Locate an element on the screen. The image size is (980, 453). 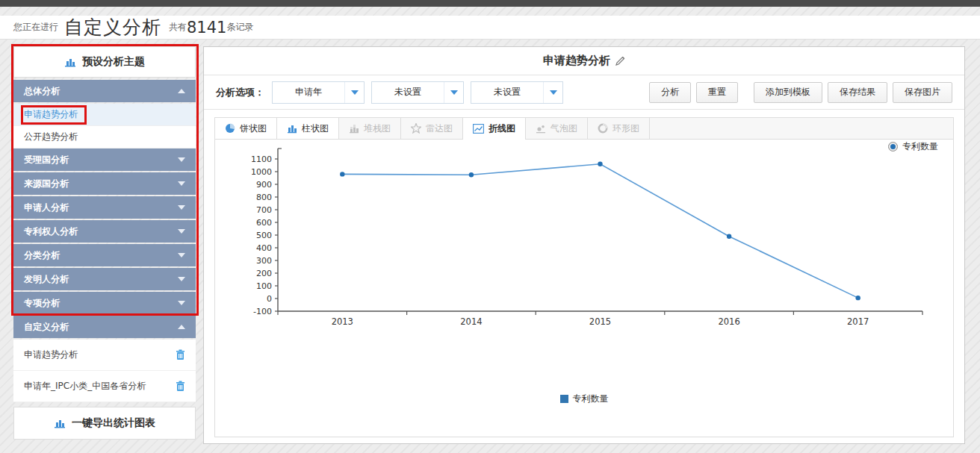
save-image-button: 保存图片 is located at coordinates (922, 93).